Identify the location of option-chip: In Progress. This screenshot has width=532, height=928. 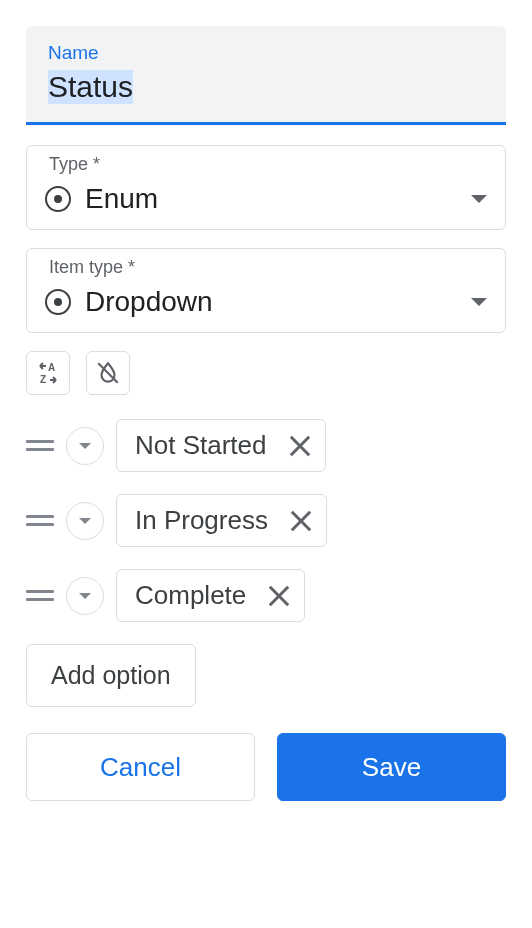
(222, 520).